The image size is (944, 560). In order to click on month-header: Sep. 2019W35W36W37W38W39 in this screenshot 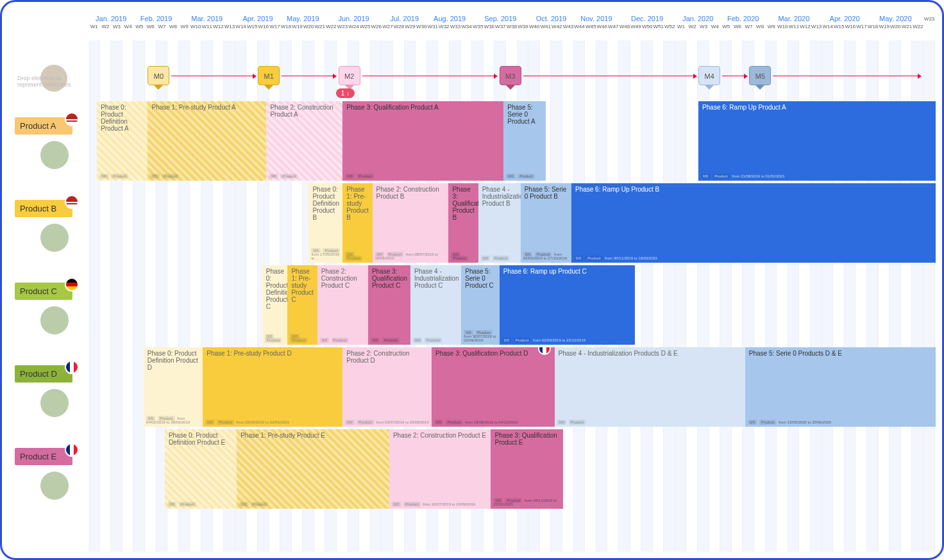, I will do `click(500, 29)`.